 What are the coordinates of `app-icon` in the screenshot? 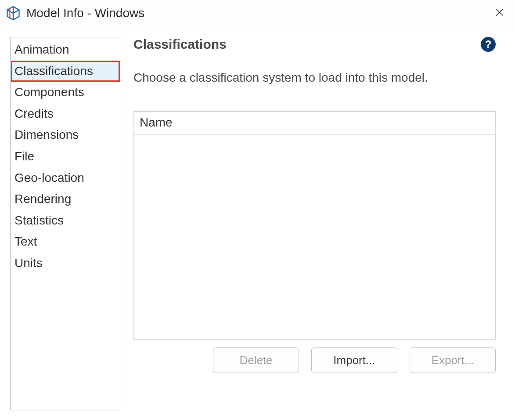 It's located at (13, 13).